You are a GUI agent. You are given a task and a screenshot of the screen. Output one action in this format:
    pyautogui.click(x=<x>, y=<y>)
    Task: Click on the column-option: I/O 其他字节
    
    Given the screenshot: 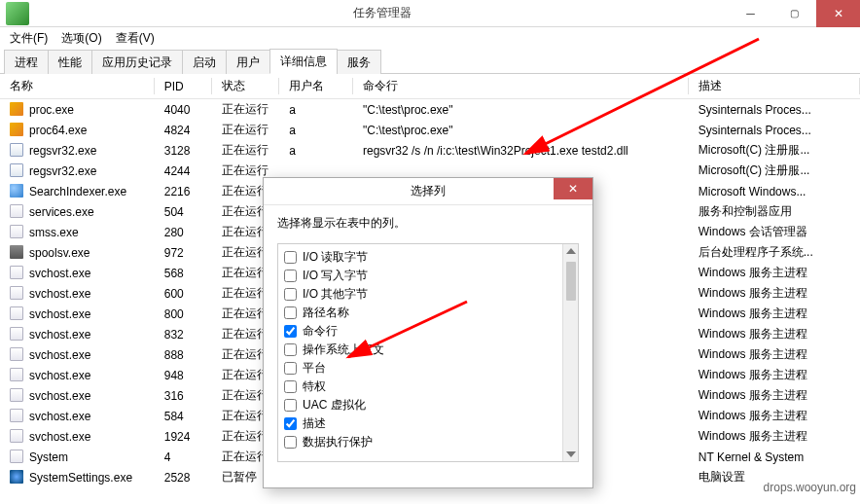 What is the action you would take?
    pyautogui.click(x=428, y=294)
    